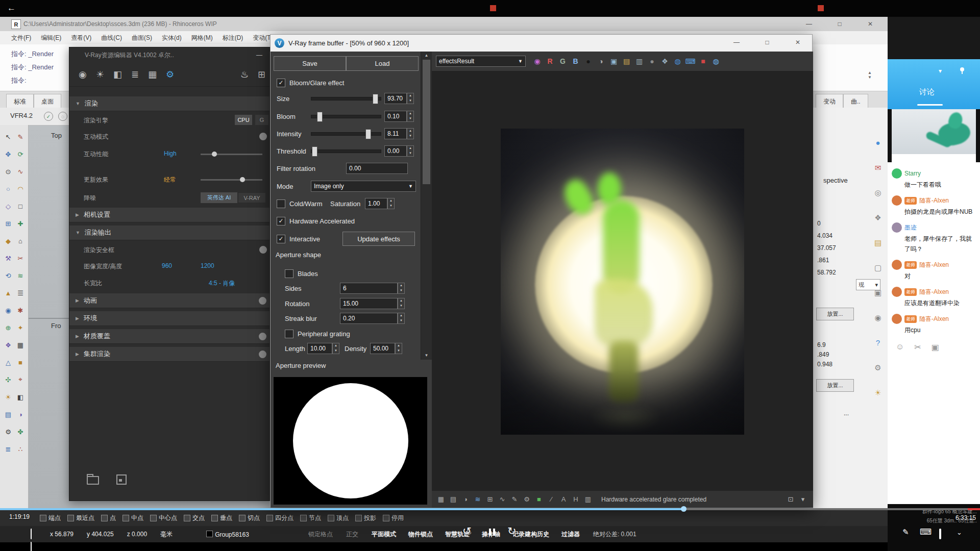  Describe the element at coordinates (169, 354) in the screenshot. I see `section-cluster-render: ▶集群渲染` at that location.